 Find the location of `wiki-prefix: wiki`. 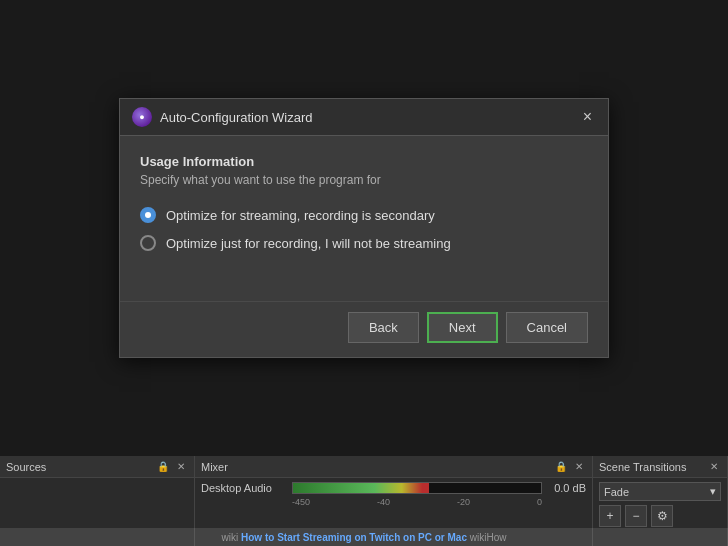

wiki-prefix: wiki is located at coordinates (230, 538).